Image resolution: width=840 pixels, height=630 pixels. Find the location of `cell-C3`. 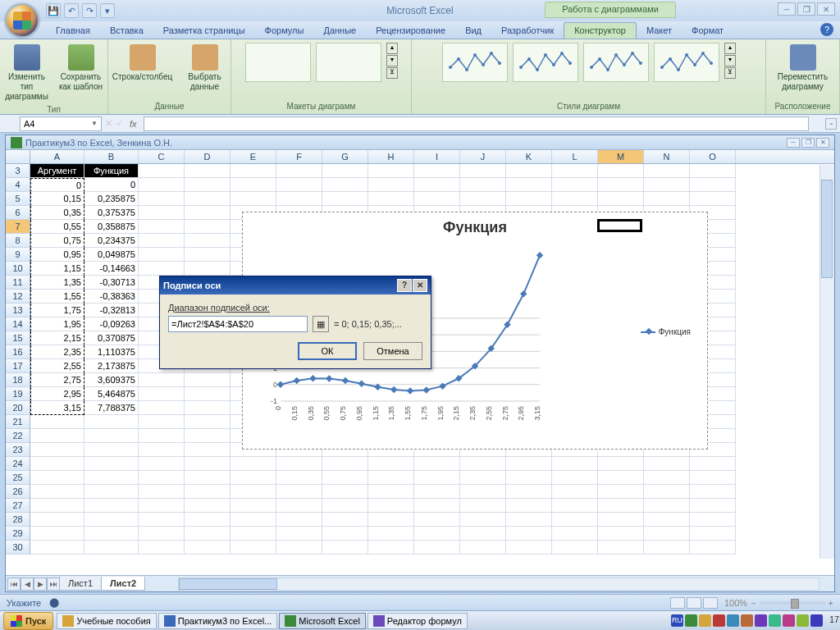

cell-C3 is located at coordinates (162, 171).